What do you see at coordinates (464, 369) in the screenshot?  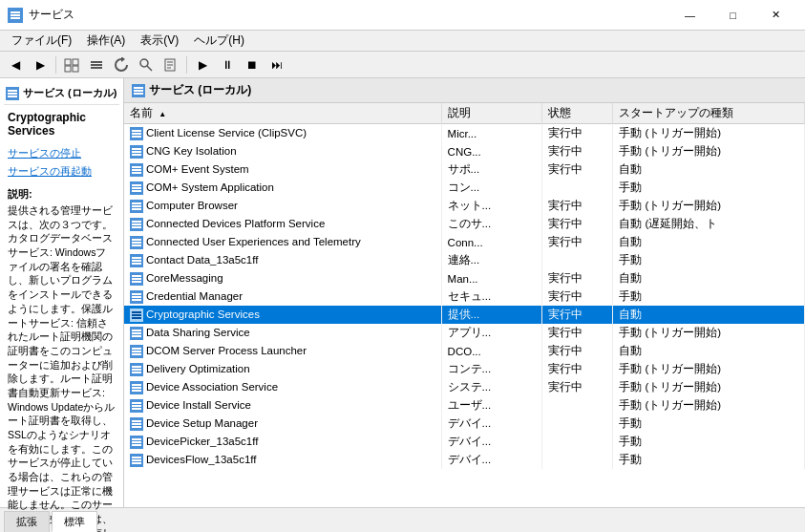 I see `table-row: Delivery Optimizationコンテ...実行中手動 (トリガー開始…` at bounding box center [464, 369].